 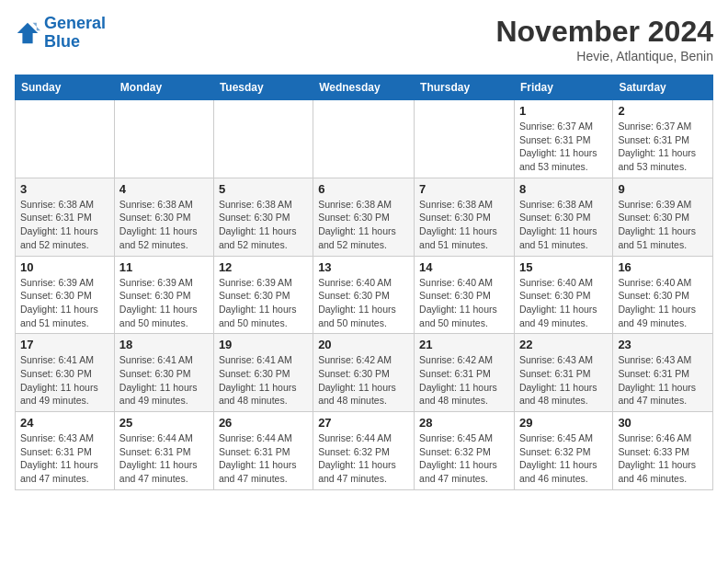 What do you see at coordinates (563, 344) in the screenshot?
I see `day-number: 22` at bounding box center [563, 344].